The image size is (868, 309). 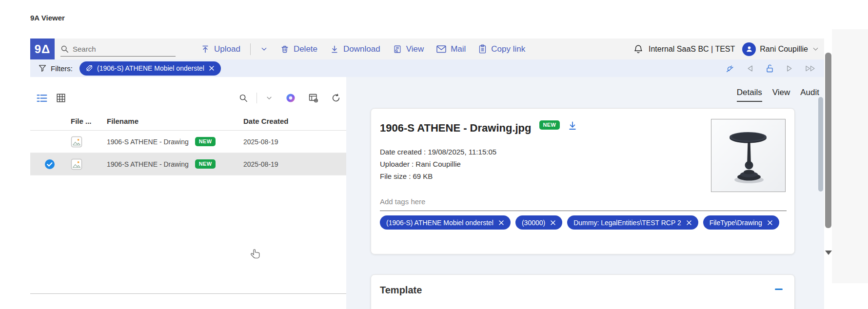 I want to click on download-button: Download, so click(x=355, y=49).